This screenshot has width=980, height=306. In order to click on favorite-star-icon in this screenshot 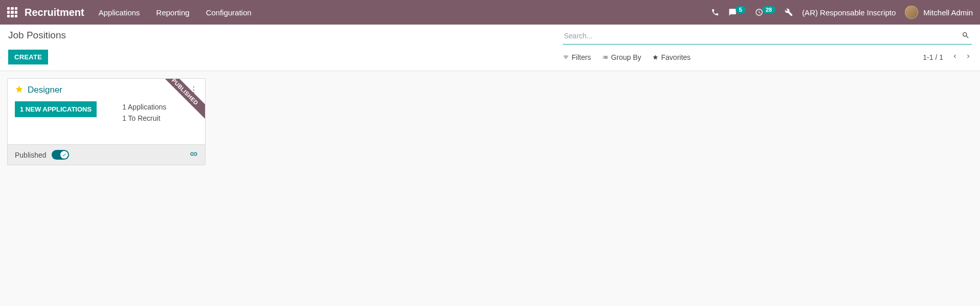, I will do `click(19, 90)`.